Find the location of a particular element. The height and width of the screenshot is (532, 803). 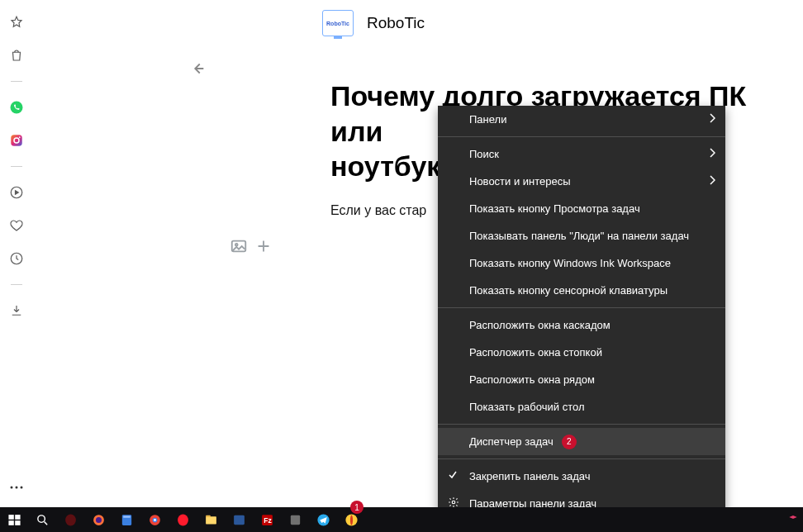

menu-label: Показать рабочий стол is located at coordinates (527, 406).